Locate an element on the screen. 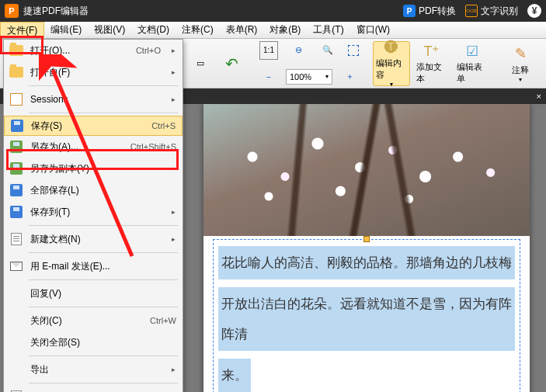 The height and width of the screenshot is (392, 546). save-all-icon is located at coordinates (16, 190).